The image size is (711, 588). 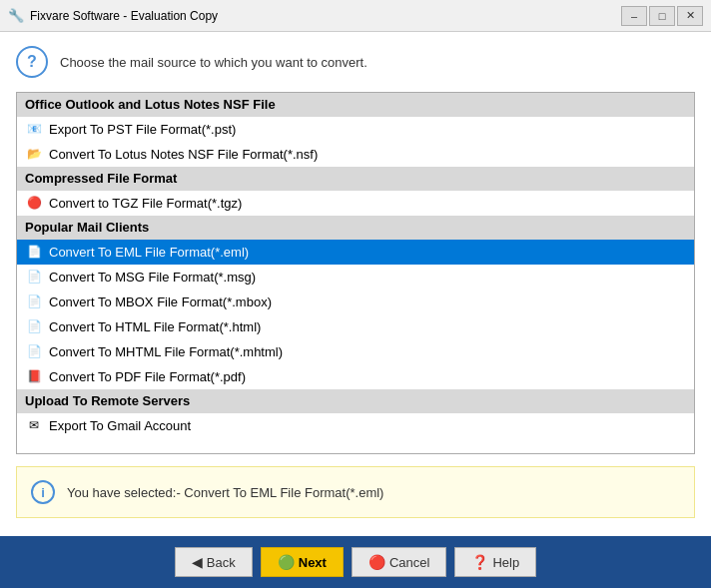 I want to click on next-label: Next, so click(x=313, y=563).